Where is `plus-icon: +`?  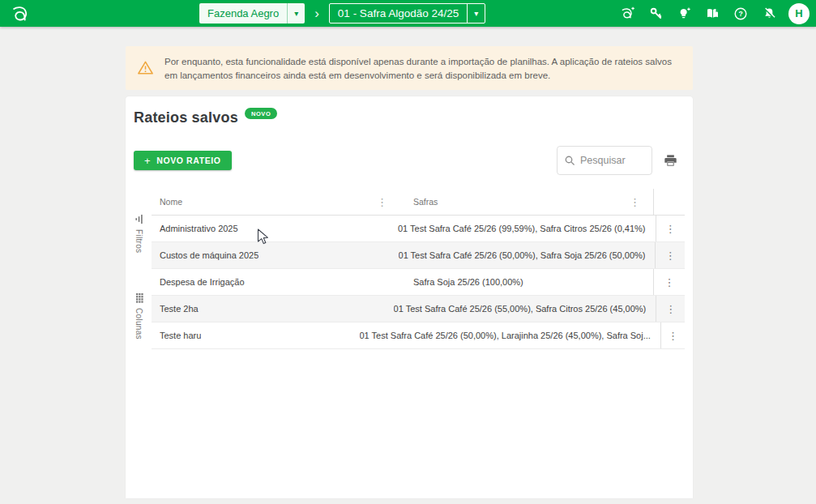
plus-icon: + is located at coordinates (147, 160).